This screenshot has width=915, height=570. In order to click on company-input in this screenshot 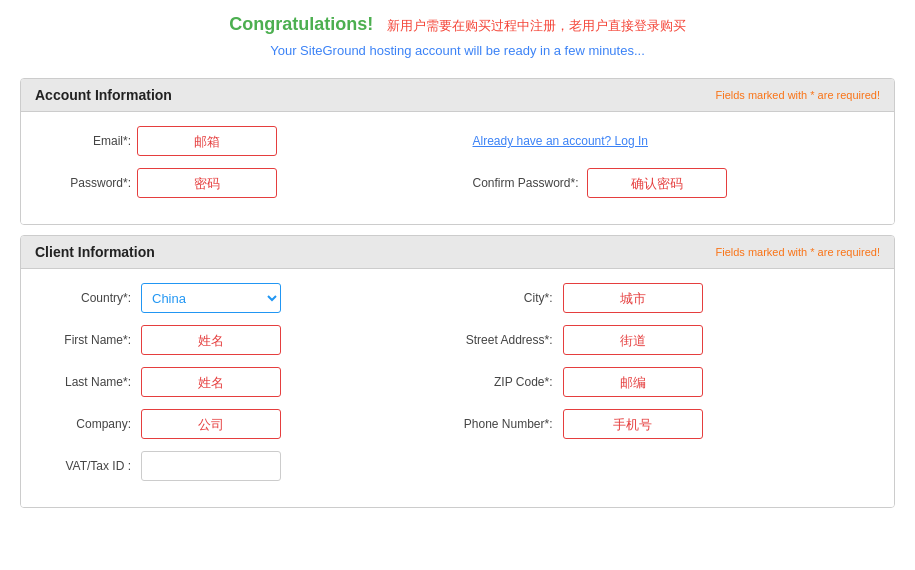, I will do `click(211, 424)`.